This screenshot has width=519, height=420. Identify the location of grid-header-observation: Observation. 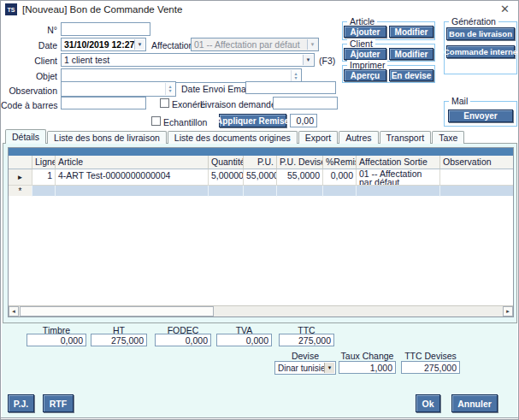
(477, 163).